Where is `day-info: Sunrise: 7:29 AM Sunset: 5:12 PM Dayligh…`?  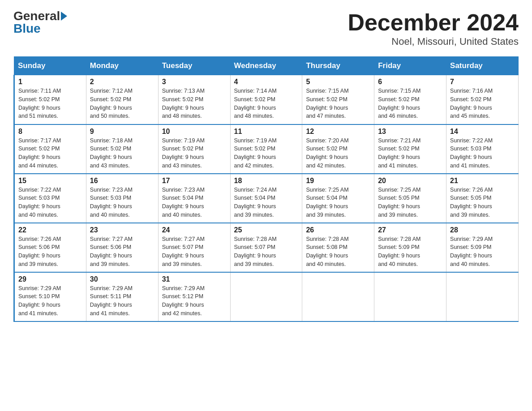 day-info: Sunrise: 7:29 AM Sunset: 5:12 PM Dayligh… is located at coordinates (194, 301).